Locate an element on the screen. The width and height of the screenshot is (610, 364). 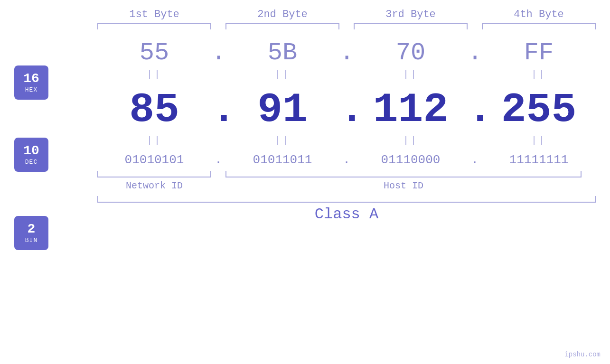
watermark: ipshu.com is located at coordinates (582, 355).